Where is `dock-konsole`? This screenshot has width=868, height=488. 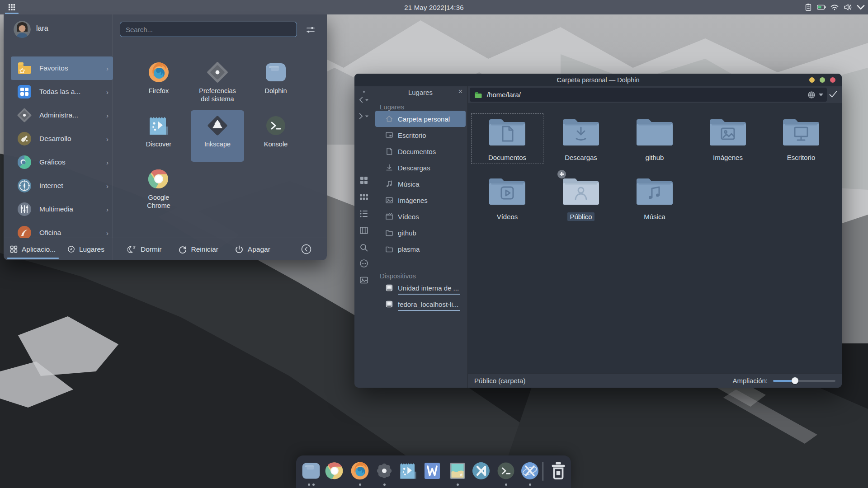 dock-konsole is located at coordinates (506, 471).